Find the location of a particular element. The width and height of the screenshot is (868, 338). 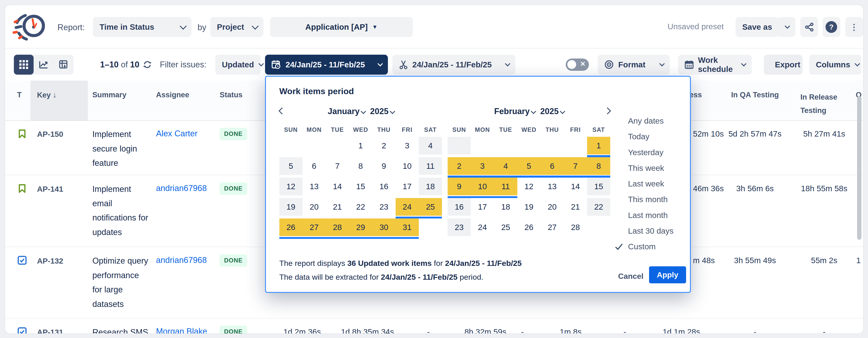

calendar-day-january-22: 22 is located at coordinates (361, 208).